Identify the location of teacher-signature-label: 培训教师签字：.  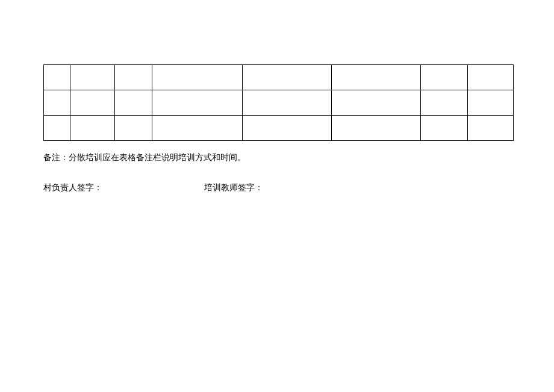
(234, 188).